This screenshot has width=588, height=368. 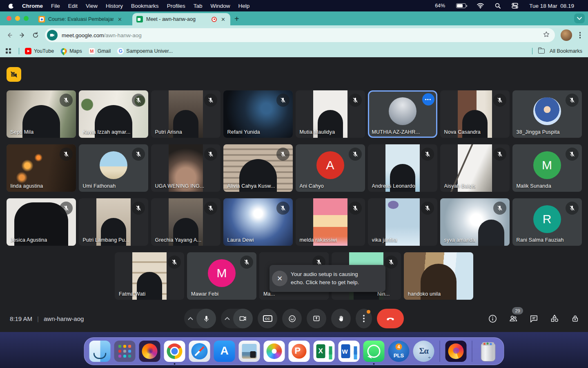 What do you see at coordinates (150, 351) in the screenshot?
I see `dock-icon-firefox-dev` at bounding box center [150, 351].